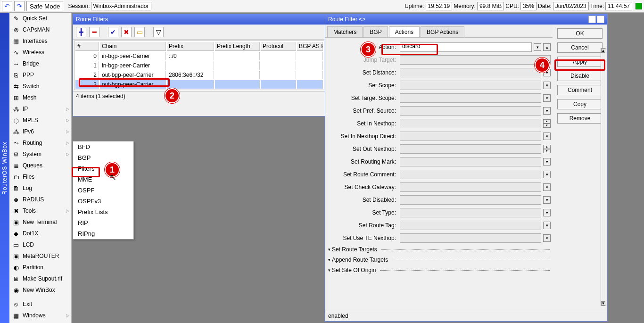  Describe the element at coordinates (133, 46) in the screenshot. I see `column-header: Chain` at that location.